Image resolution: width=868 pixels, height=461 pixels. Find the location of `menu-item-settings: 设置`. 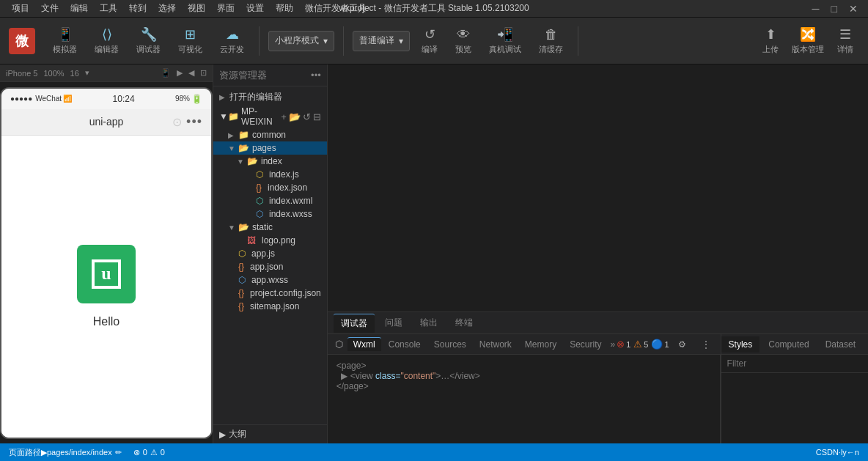

menu-item-settings: 设置 is located at coordinates (255, 9).